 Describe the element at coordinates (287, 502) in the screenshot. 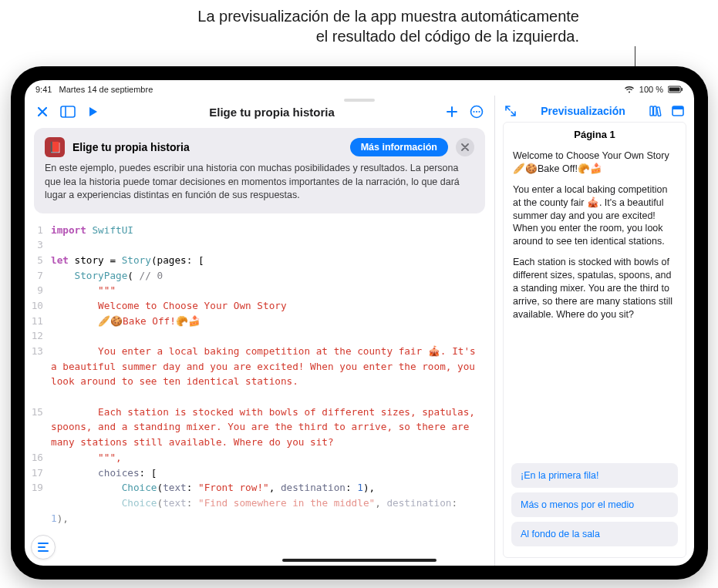

I see `code-token: "Find somewhere in the middle"` at that location.